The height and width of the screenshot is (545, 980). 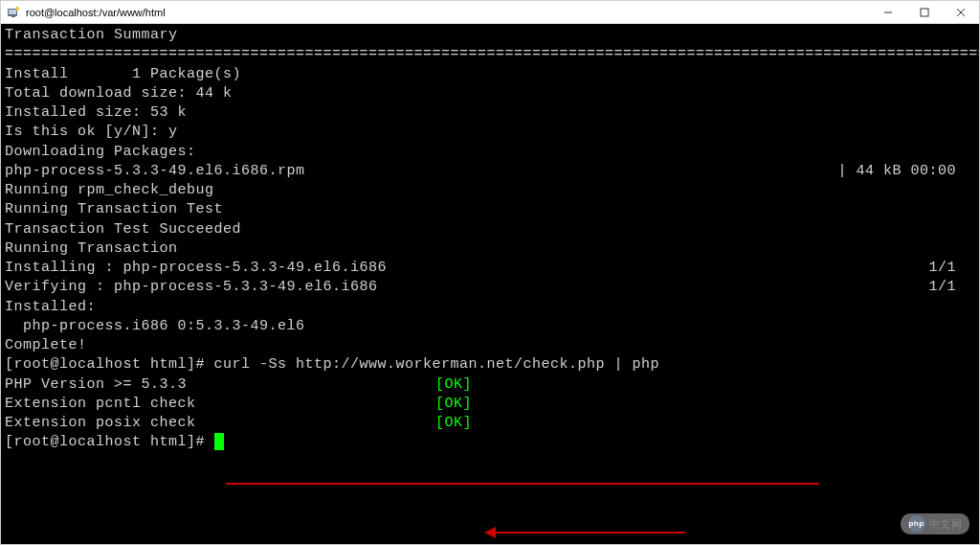 I want to click on curl-command: curl -Ss http://www.workerman.net/check.…, so click(x=437, y=364).